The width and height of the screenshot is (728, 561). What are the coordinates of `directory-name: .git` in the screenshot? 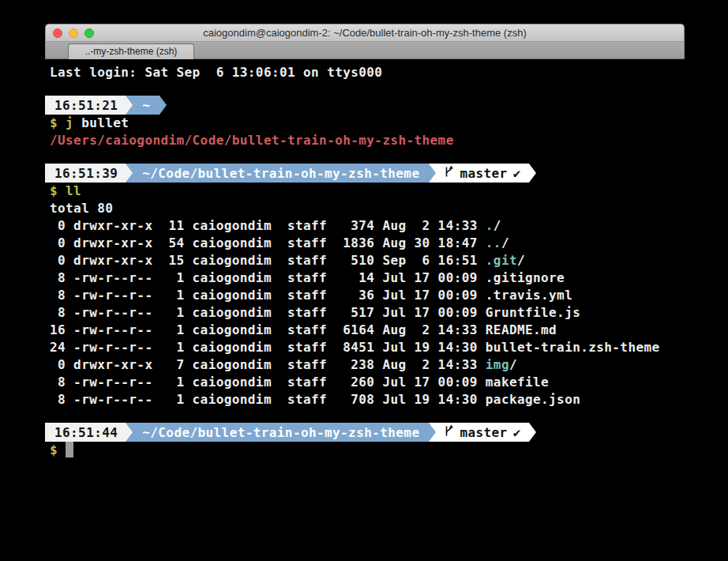 It's located at (501, 261).